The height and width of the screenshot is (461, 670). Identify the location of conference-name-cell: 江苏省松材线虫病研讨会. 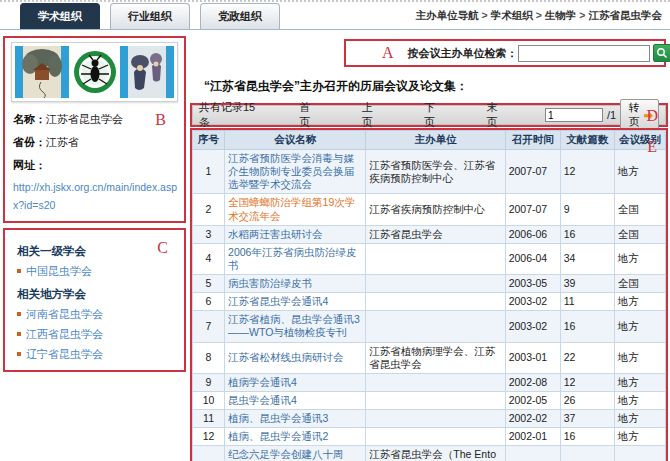
(296, 358).